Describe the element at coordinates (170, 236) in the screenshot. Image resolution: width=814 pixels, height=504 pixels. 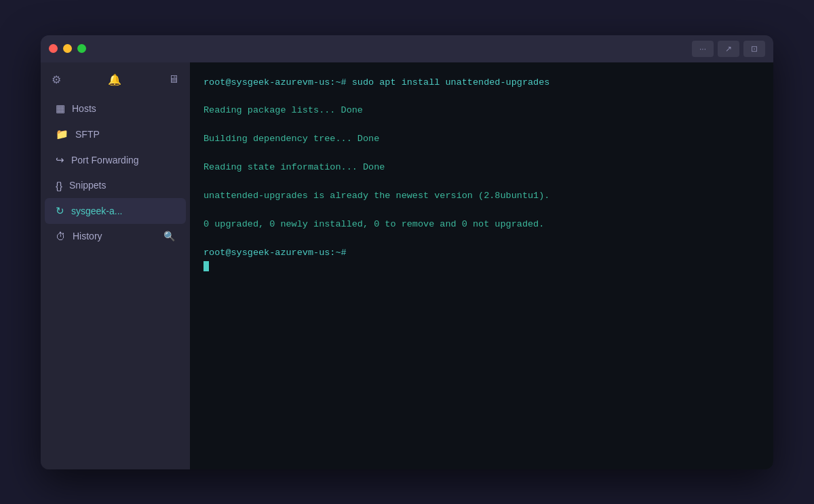
I see `history-search-icon: 🔍` at that location.